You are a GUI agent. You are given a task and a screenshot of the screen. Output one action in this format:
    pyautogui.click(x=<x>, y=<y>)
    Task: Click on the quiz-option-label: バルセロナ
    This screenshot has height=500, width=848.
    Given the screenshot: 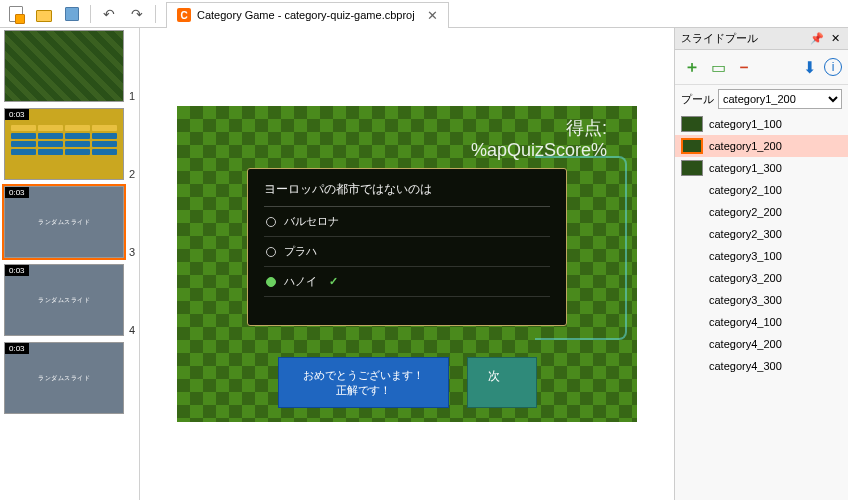 What is the action you would take?
    pyautogui.click(x=312, y=222)
    